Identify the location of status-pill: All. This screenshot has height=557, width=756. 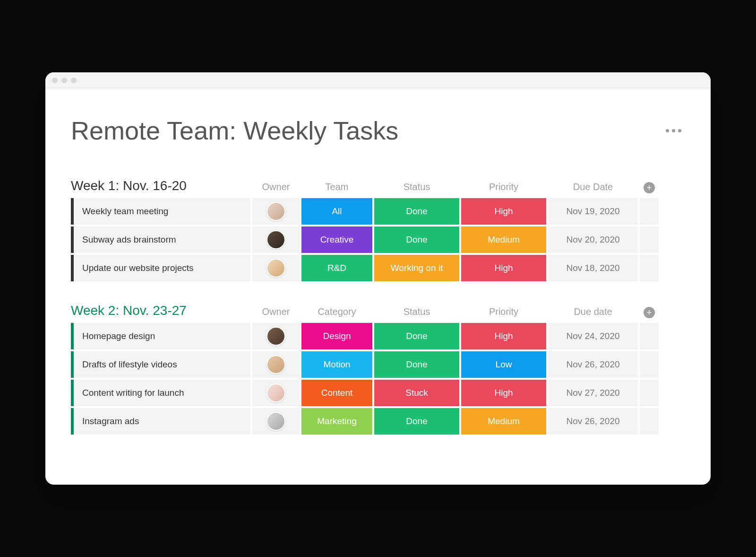
(337, 211).